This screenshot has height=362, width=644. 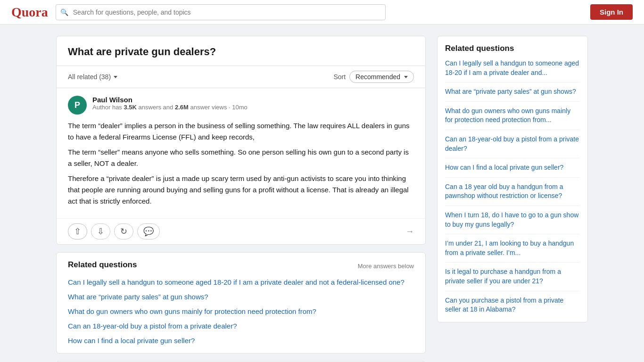 I want to click on comment-button: 💬, so click(x=149, y=231).